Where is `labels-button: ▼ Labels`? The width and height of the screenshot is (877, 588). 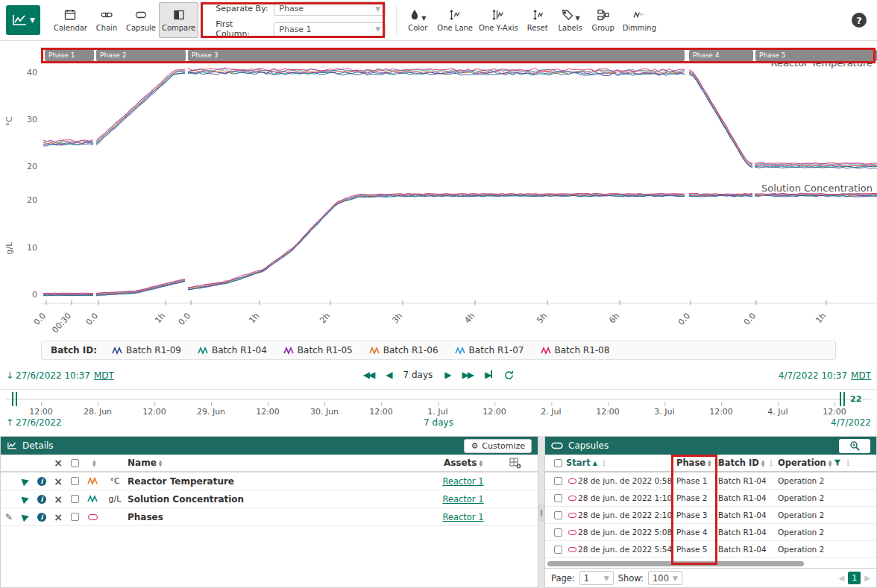 labels-button: ▼ Labels is located at coordinates (570, 20).